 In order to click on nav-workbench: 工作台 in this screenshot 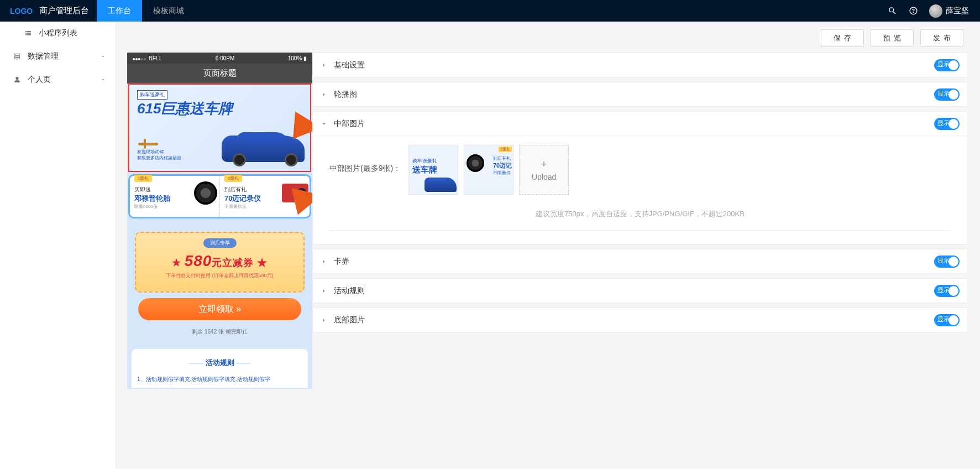, I will do `click(119, 11)`.